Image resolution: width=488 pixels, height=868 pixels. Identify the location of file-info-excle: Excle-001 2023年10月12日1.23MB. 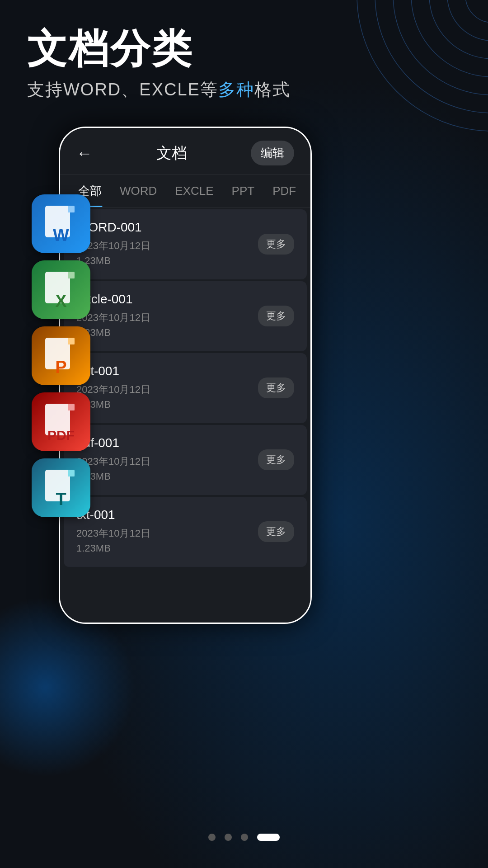
(167, 316).